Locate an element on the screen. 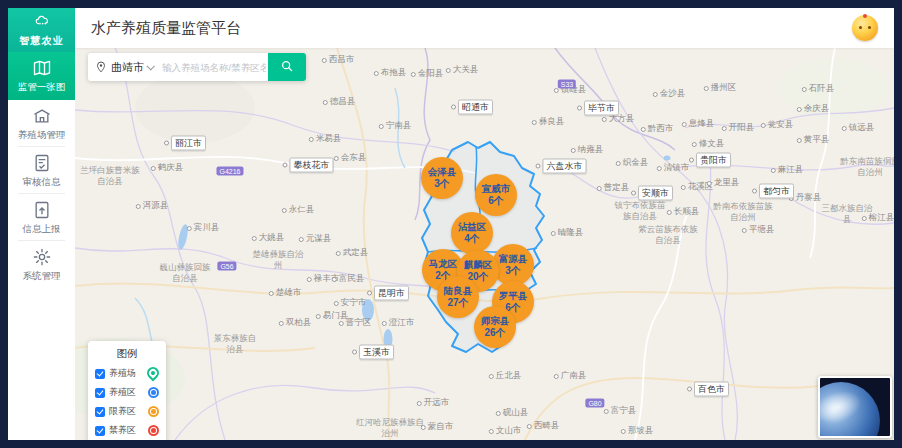 The width and height of the screenshot is (902, 448). legend-item: 养殖区 is located at coordinates (127, 392).